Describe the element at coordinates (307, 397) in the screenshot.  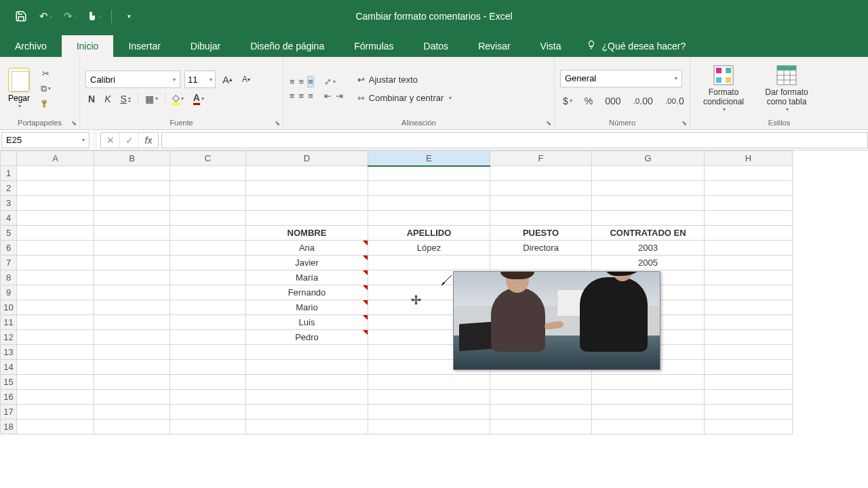
I see `cell-D16` at that location.